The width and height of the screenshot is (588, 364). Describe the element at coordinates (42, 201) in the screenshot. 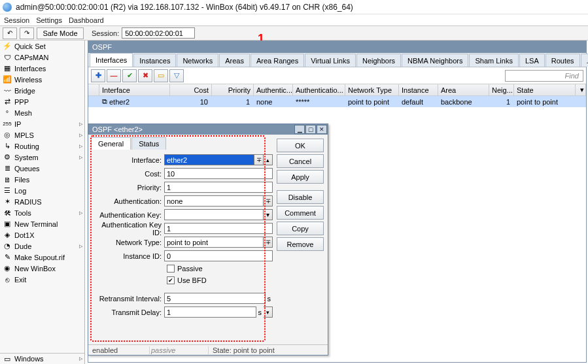

I see `sidebar-item-radius: ✶RADIUS` at that location.